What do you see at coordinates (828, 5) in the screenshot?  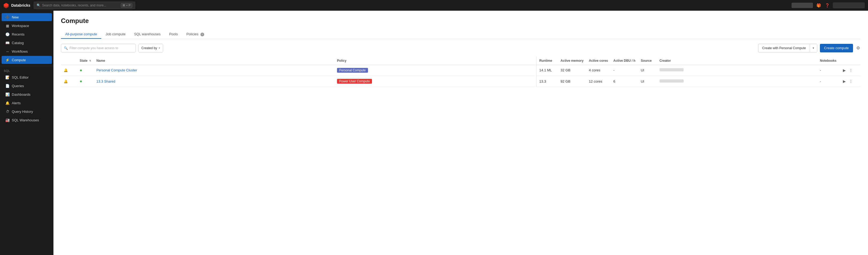 I see `nav-right-area: 🎁 ❓` at bounding box center [828, 5].